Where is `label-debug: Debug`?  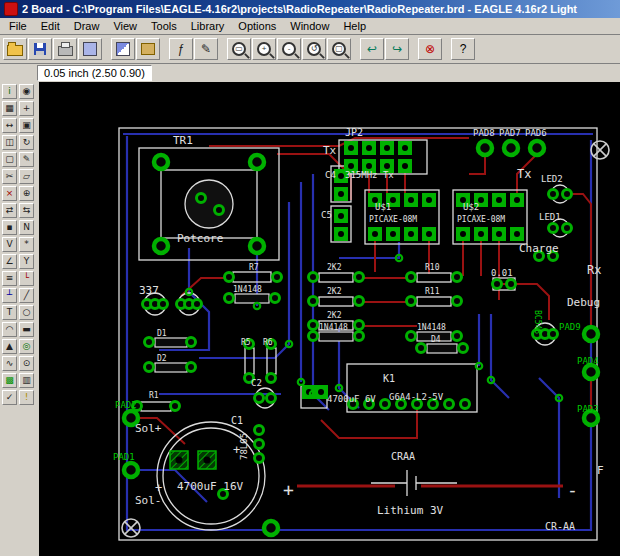 label-debug: Debug is located at coordinates (584, 302).